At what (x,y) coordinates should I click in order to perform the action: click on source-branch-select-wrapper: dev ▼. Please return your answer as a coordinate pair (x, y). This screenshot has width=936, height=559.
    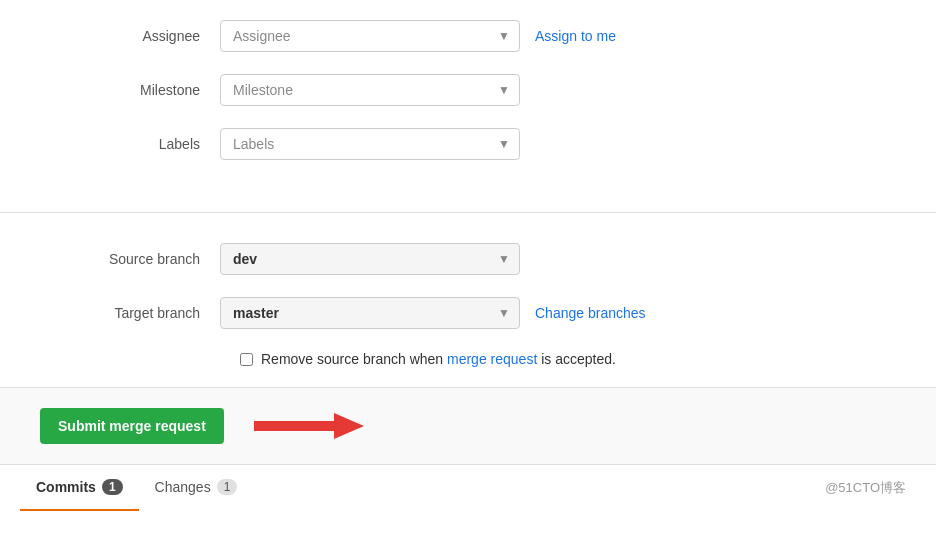
    Looking at the image, I should click on (370, 259).